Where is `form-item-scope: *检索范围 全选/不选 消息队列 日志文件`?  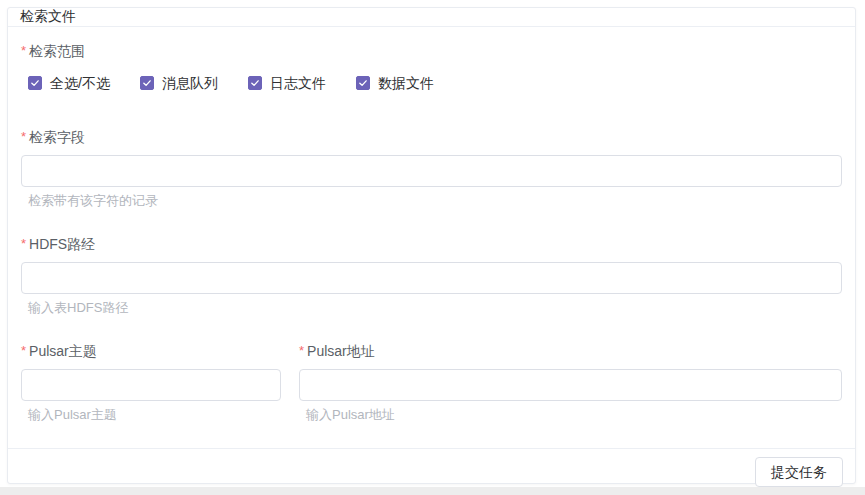 form-item-scope: *检索范围 全选/不选 消息队列 日志文件 is located at coordinates (432, 67).